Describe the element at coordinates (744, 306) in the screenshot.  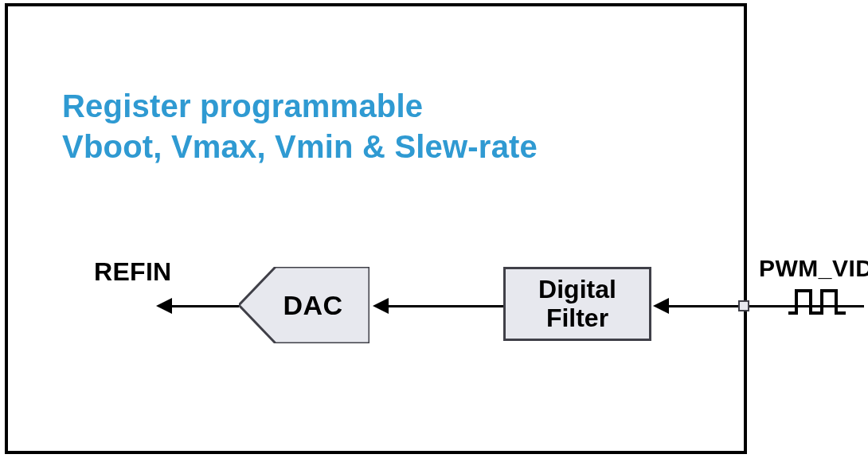
I see `connector-pin` at that location.